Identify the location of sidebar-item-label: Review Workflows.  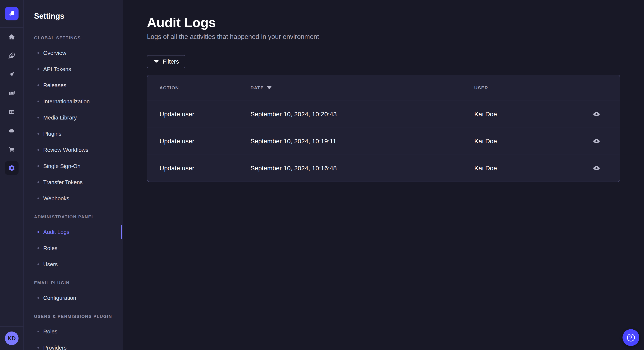
(66, 150).